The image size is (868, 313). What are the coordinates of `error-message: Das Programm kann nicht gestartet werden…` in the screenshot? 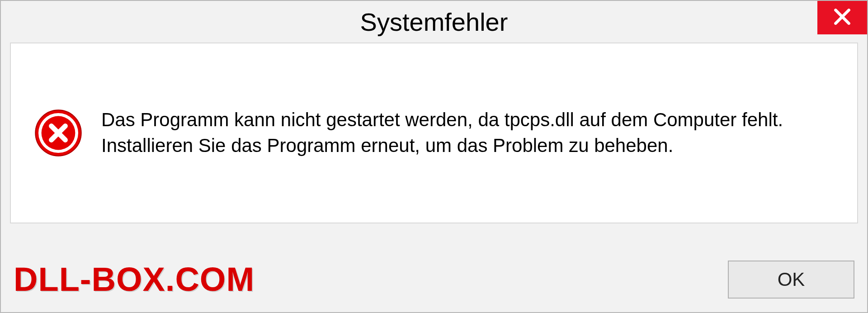 It's located at (468, 133).